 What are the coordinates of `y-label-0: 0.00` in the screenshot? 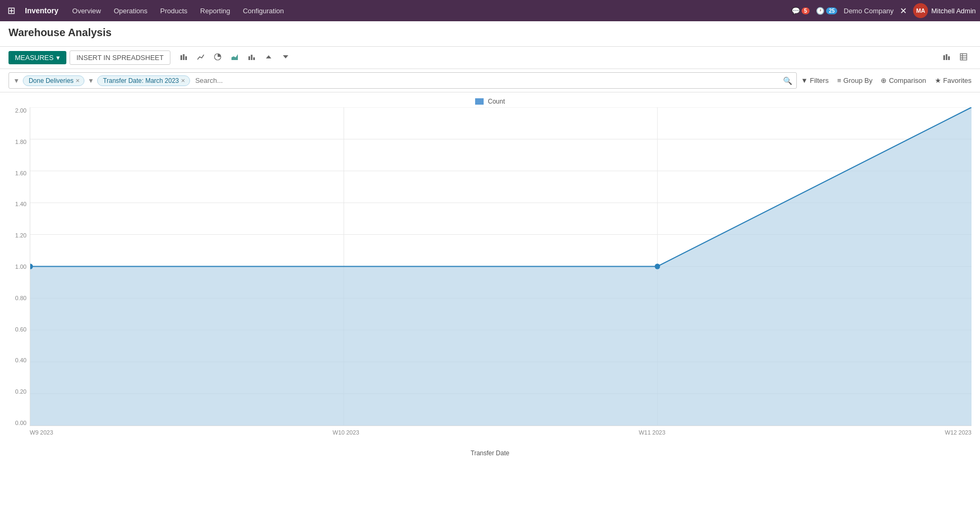 It's located at (19, 423).